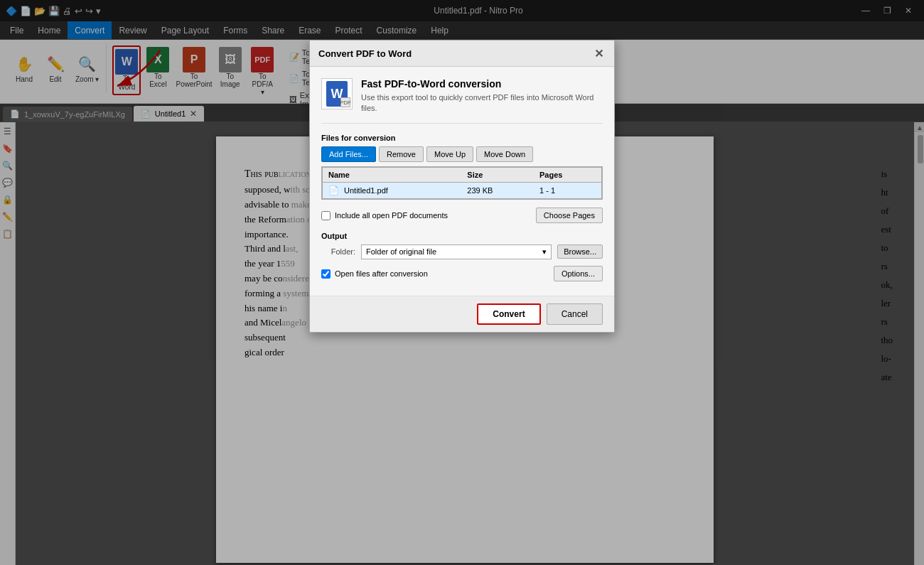 The image size is (924, 565). Describe the element at coordinates (326, 216) in the screenshot. I see `include-all-checkbox` at that location.